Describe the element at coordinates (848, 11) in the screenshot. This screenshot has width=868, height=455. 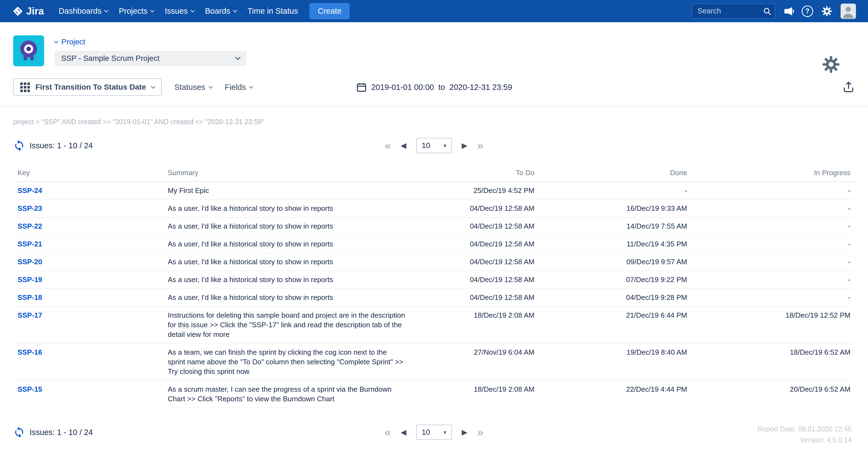
I see `user-avatar` at that location.